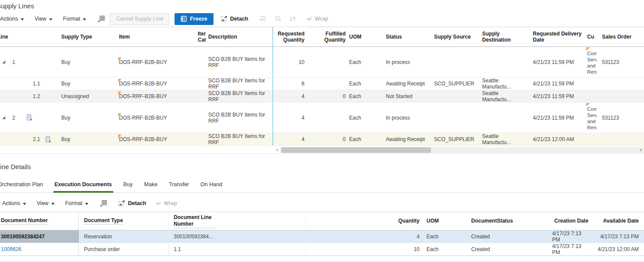 The image size is (644, 262). Describe the element at coordinates (123, 221) in the screenshot. I see `col-header-document-type: Document Type` at that location.